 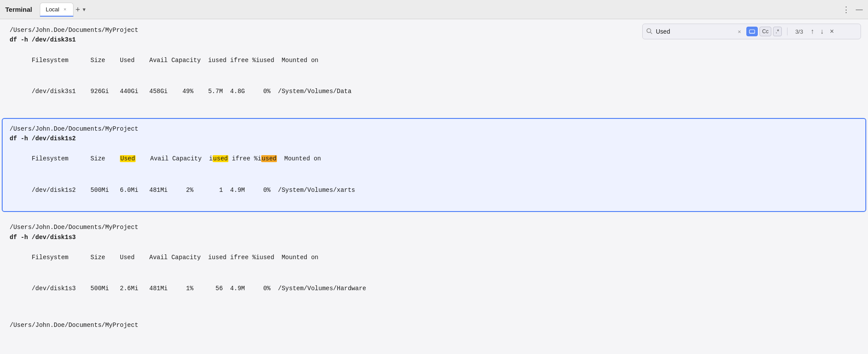 I want to click on terminal-block-final: /Users/John.Doe/Documents/MyProject, so click(x=434, y=325).